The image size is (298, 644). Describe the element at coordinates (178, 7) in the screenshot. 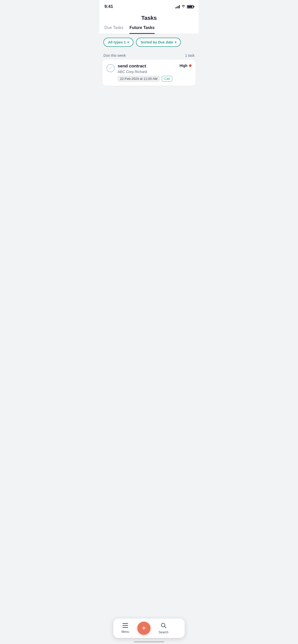

I see `signal-icon` at that location.